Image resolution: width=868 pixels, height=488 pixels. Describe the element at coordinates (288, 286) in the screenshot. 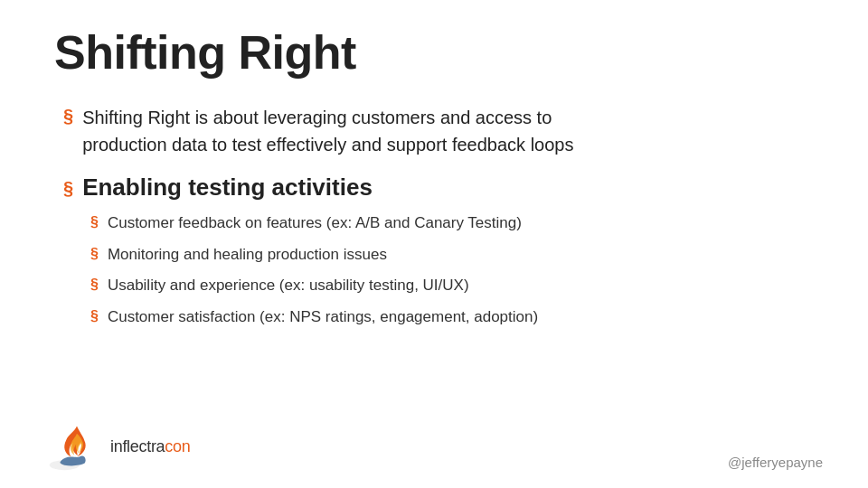

I see `sub-bullet-3-text: Usability and experience (ex: usability …` at that location.